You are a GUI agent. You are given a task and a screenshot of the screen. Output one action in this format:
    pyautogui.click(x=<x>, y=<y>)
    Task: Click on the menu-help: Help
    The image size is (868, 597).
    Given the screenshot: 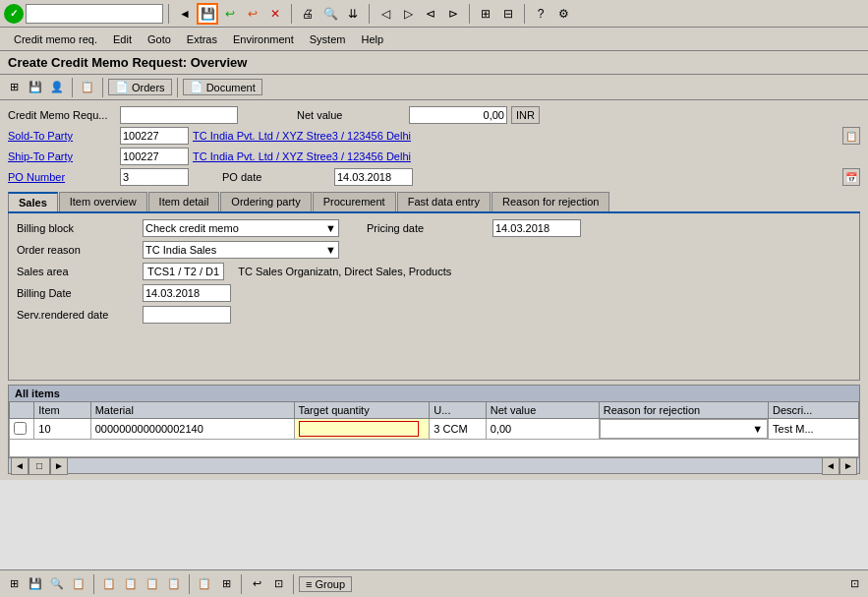 What is the action you would take?
    pyautogui.click(x=372, y=39)
    